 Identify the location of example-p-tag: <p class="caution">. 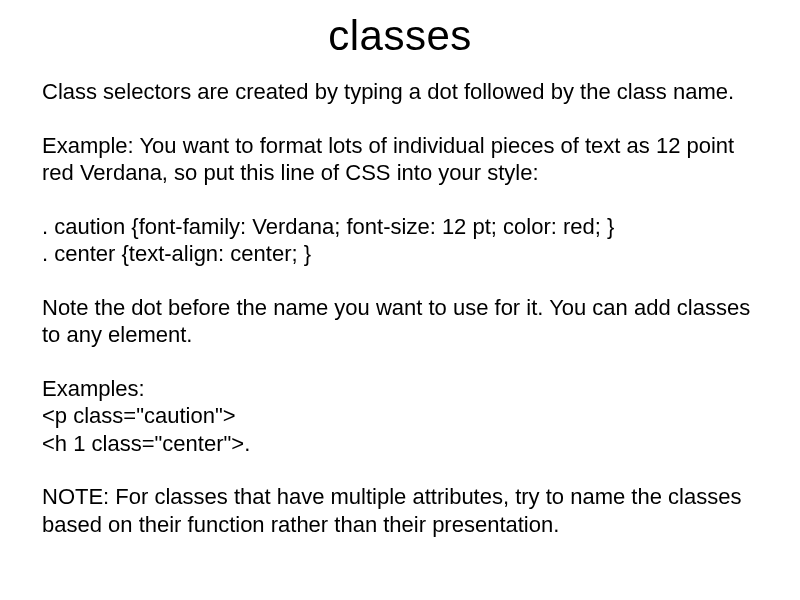
(400, 416).